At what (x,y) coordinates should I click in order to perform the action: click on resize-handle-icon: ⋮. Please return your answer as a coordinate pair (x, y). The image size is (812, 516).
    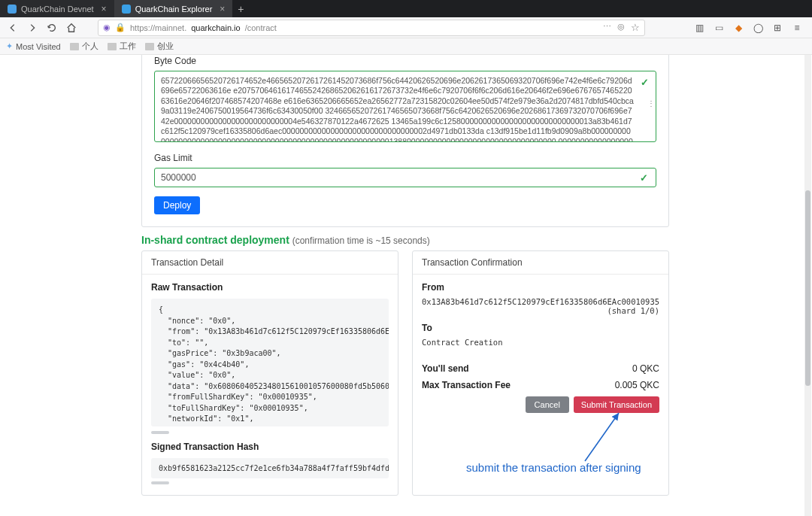
    Looking at the image, I should click on (651, 104).